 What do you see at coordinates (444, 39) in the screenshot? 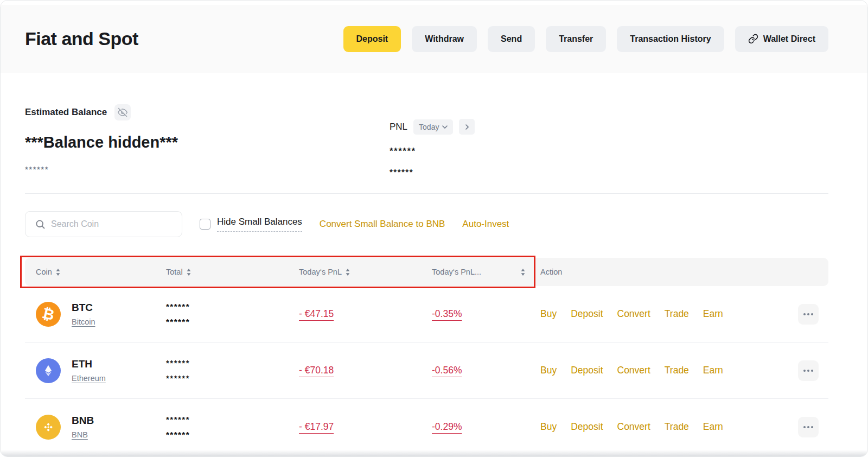
I see `withdraw-button-label: Withdraw` at bounding box center [444, 39].